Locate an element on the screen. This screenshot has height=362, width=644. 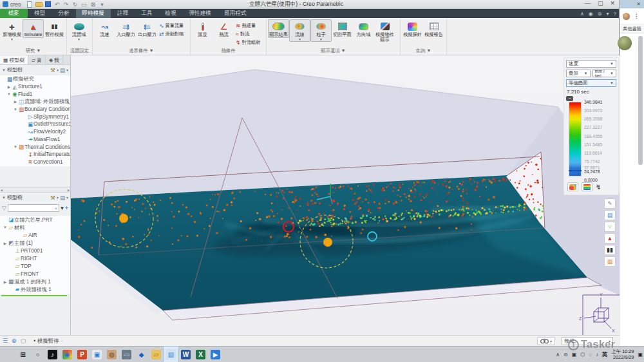
ribbon-utility-icon: ◉ is located at coordinates (591, 14).